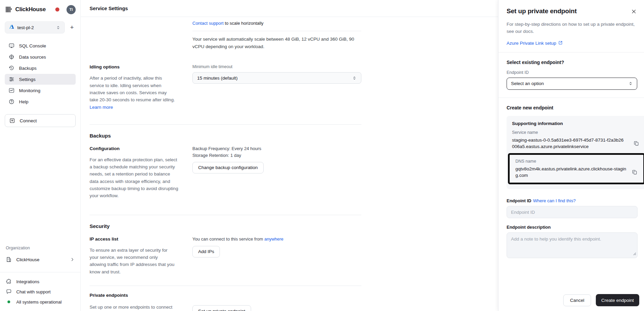 The image size is (644, 311). What do you see at coordinates (578, 132) in the screenshot?
I see `service-name-label: Service name` at bounding box center [578, 132].